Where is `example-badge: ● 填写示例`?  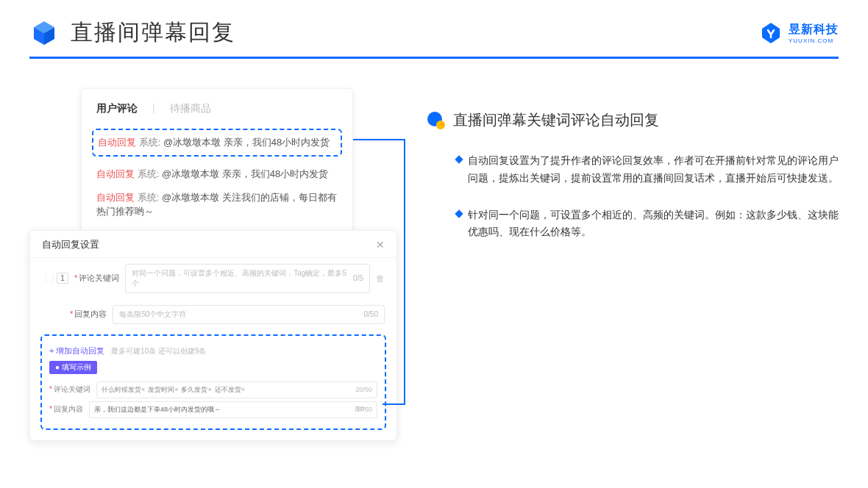 example-badge: ● 填写示例 is located at coordinates (74, 367).